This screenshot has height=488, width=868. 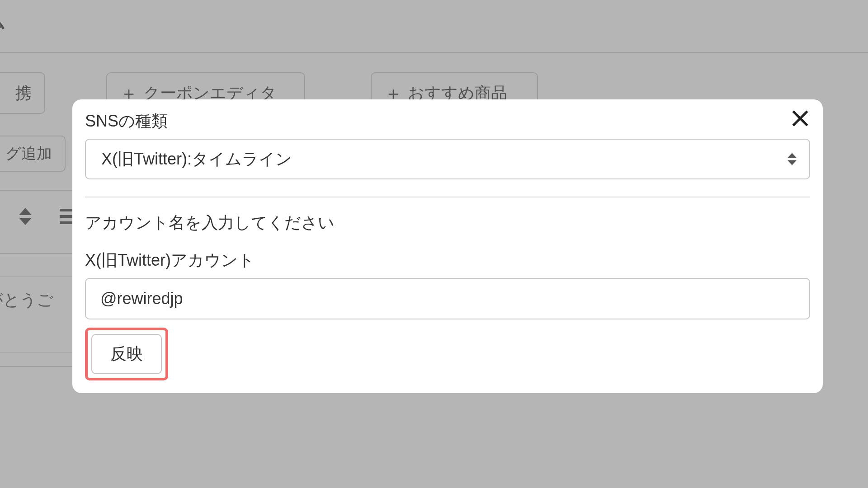 I want to click on sns-type-select: X(旧Twitter):タイムライン, so click(x=448, y=159).